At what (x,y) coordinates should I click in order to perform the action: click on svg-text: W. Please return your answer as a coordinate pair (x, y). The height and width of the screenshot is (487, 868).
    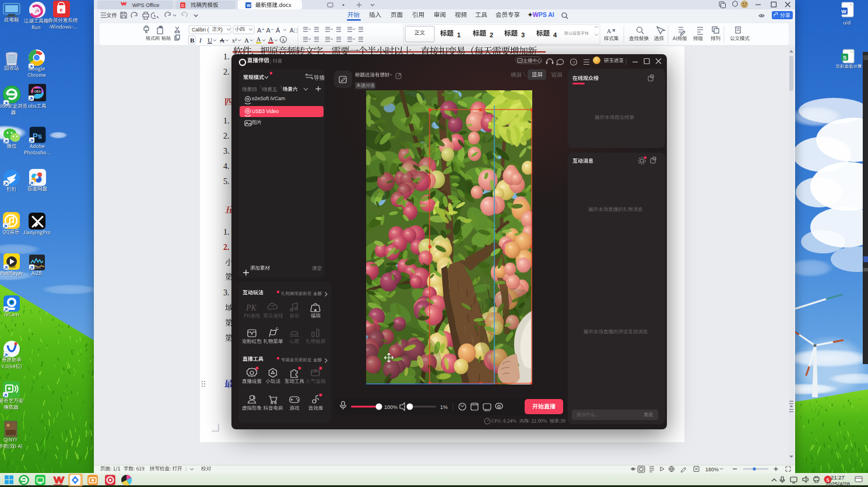
    Looking at the image, I should click on (844, 12).